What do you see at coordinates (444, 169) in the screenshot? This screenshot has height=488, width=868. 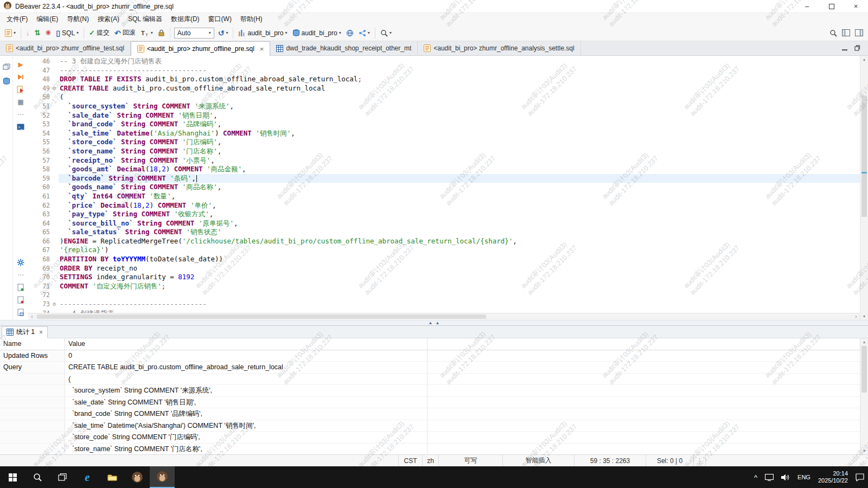 I see `code-line: 58 `goods_amt` Decimal(18,2) COMMENT '商品…` at bounding box center [444, 169].